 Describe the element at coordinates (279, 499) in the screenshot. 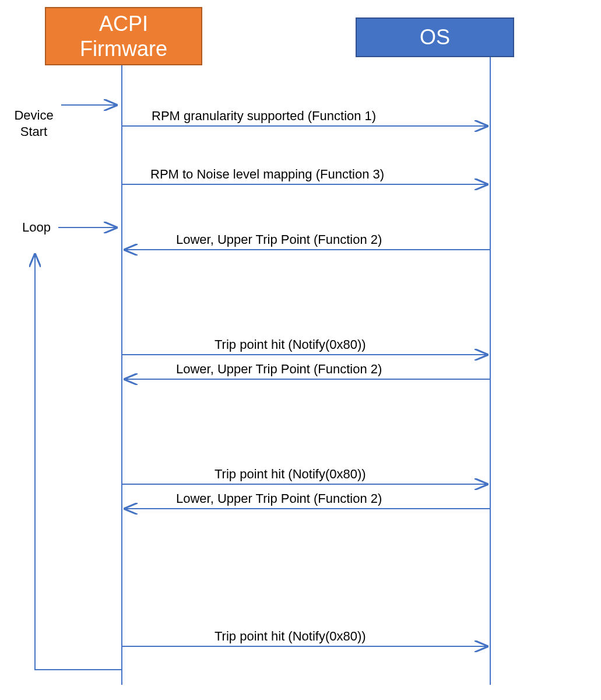

I see `msg-7-label: Lower, Upper Trip Point (Function 2)` at that location.